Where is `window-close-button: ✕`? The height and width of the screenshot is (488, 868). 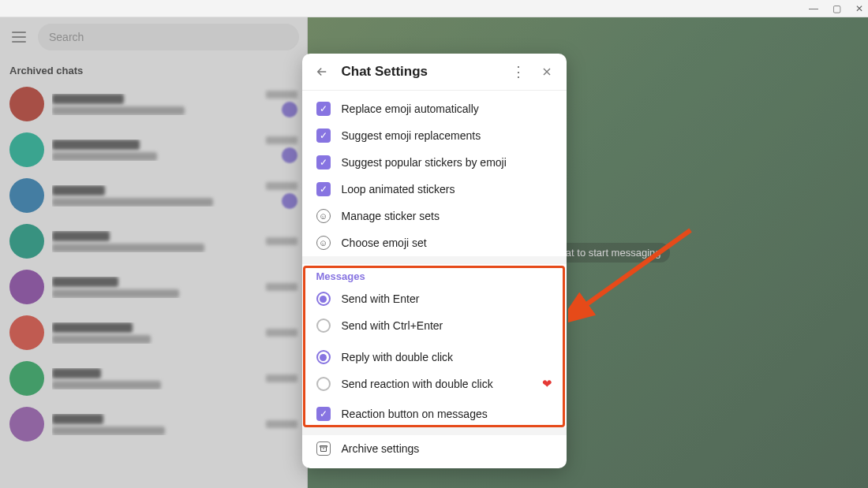 window-close-button: ✕ is located at coordinates (859, 9).